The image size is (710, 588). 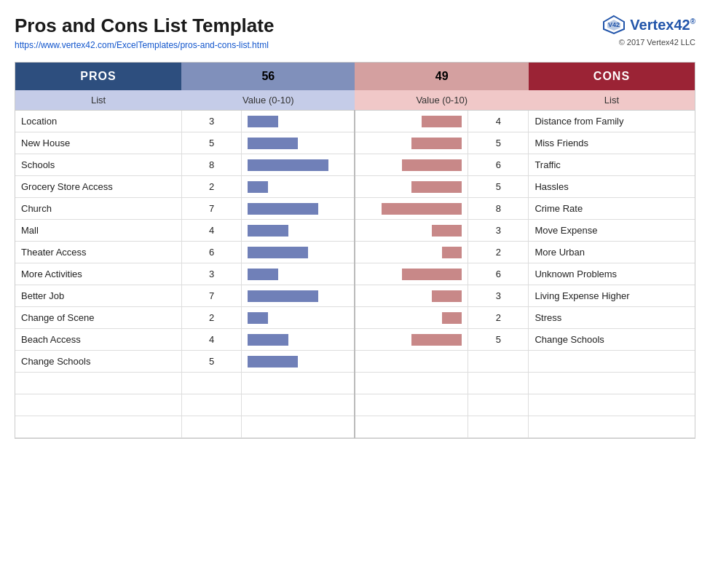 I want to click on pros-item-cell: Theater Access, so click(x=98, y=253).